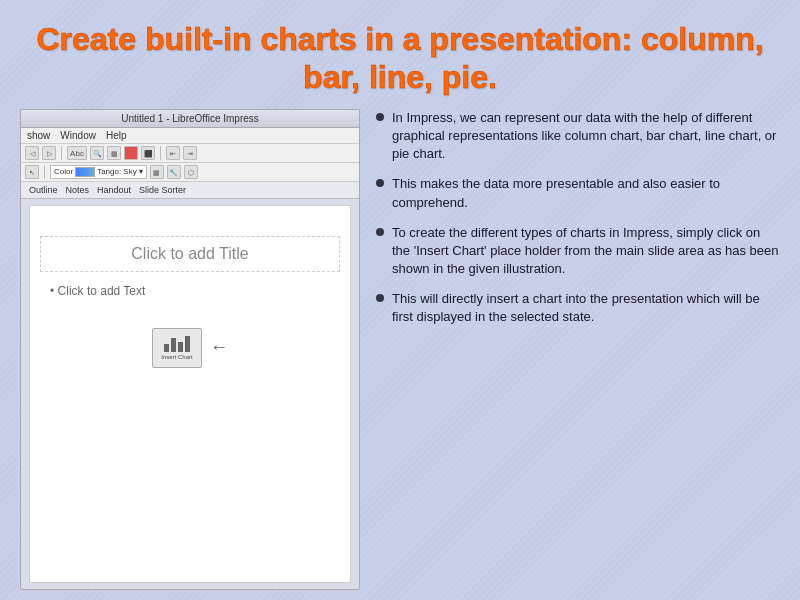 The width and height of the screenshot is (800, 600). I want to click on menu-show: show, so click(38, 136).